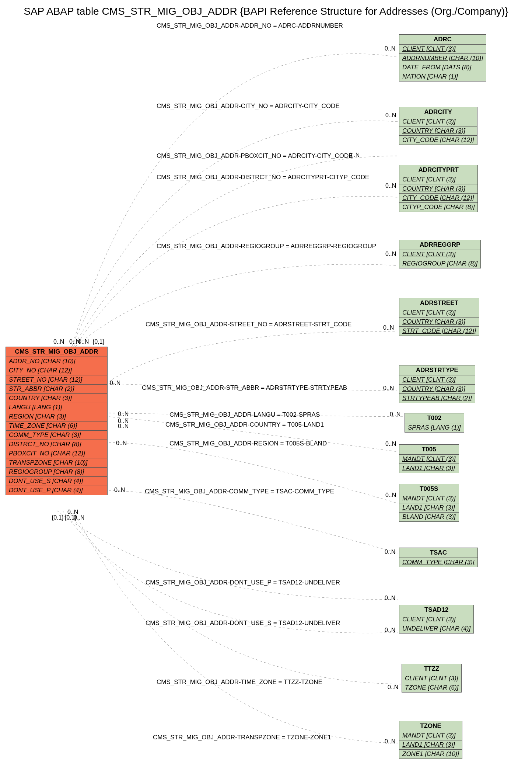 This screenshot has height=767, width=532. I want to click on ref-name: ADRCITY, so click(438, 112).